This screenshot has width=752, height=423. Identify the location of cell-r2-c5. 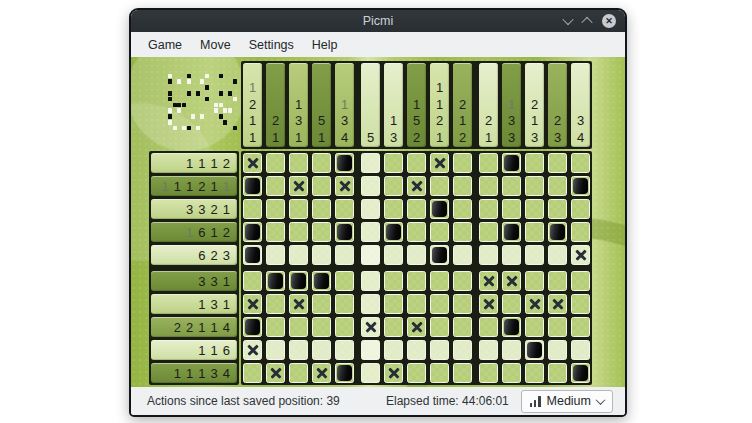
(344, 186).